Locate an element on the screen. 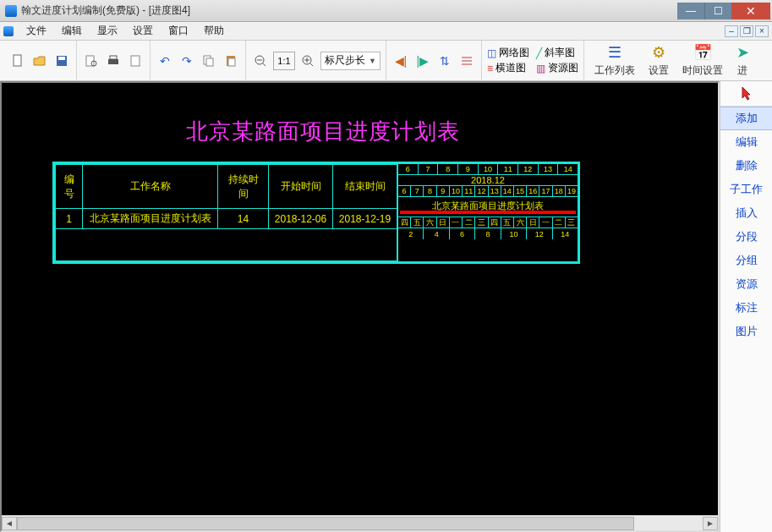 This screenshot has width=772, height=532. menu-help: 帮助 is located at coordinates (214, 30).